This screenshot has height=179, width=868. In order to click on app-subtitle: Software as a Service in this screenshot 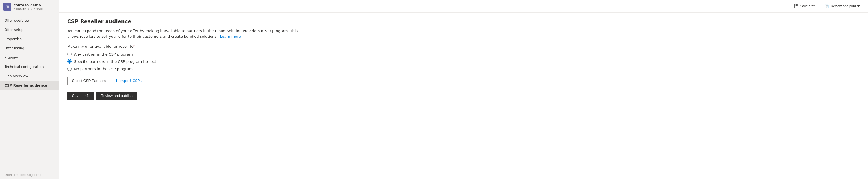, I will do `click(29, 9)`.